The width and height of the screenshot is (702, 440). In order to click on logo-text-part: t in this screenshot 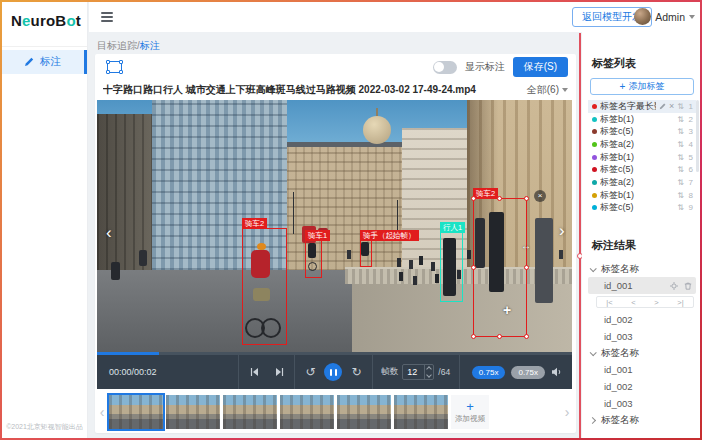, I will do `click(78, 20)`.